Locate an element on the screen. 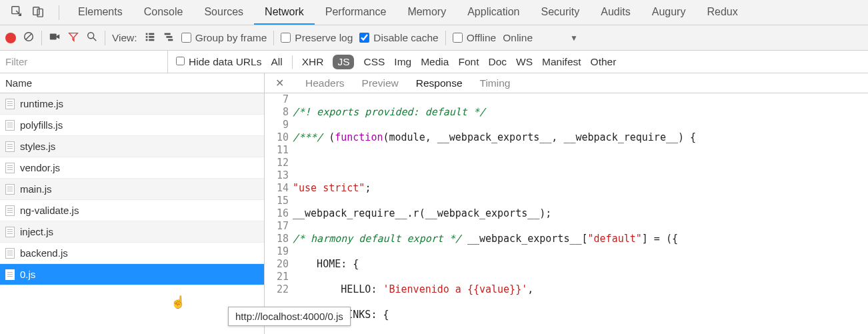 The width and height of the screenshot is (868, 334). request-name: main.js is located at coordinates (36, 189).